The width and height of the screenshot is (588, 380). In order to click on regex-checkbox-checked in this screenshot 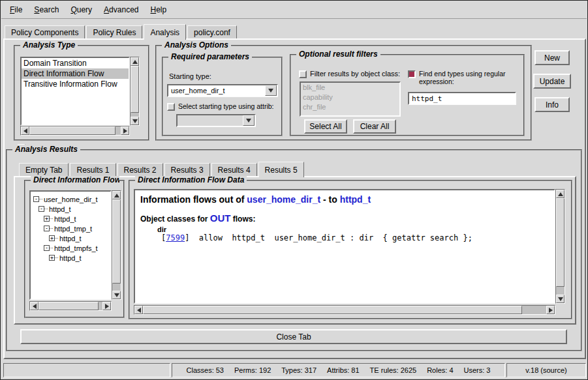, I will do `click(412, 74)`.